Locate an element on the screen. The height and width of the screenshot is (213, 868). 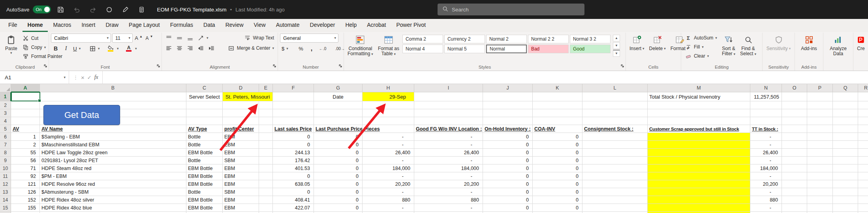
cell-H11: - is located at coordinates (389, 176).